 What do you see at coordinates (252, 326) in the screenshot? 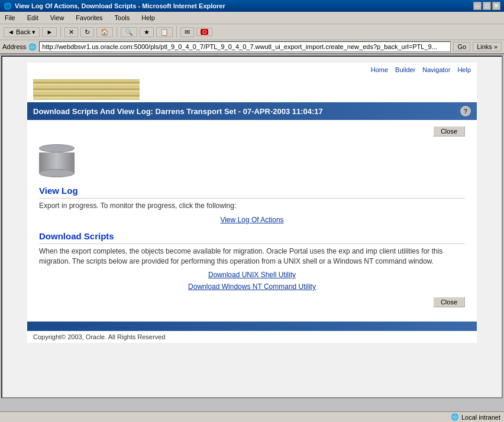
I see `footer-bar` at bounding box center [252, 326].